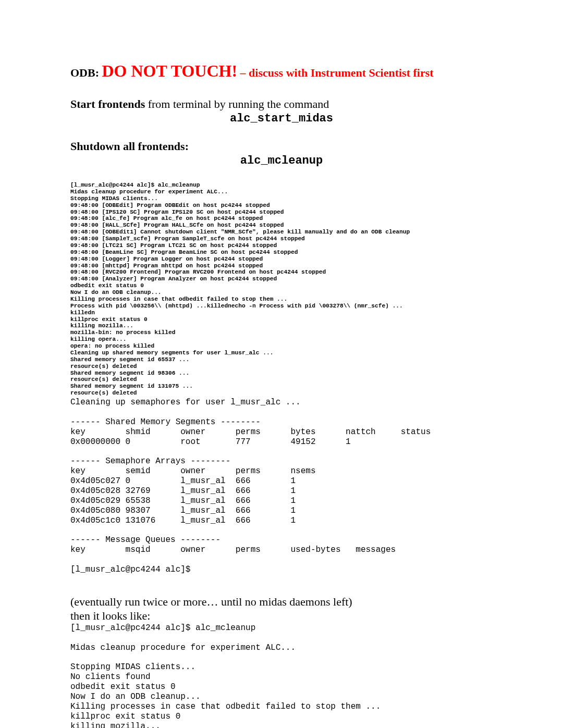  Describe the element at coordinates (237, 104) in the screenshot. I see `start-frontends-rest: from terminal by running the command` at that location.